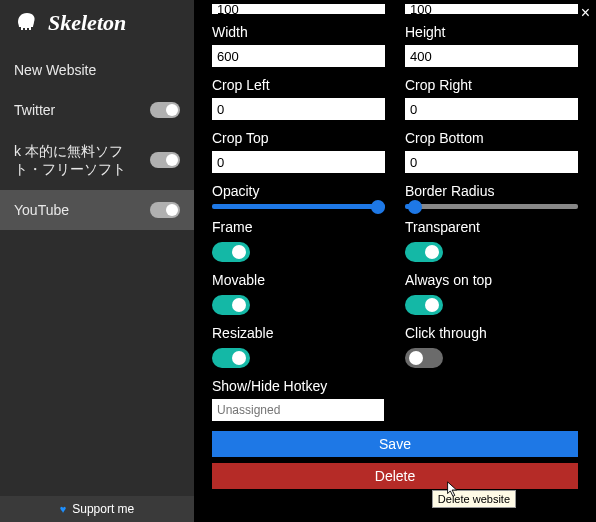 Image resolution: width=596 pixels, height=522 pixels. Describe the element at coordinates (298, 9) in the screenshot. I see `field-top-left` at that location.